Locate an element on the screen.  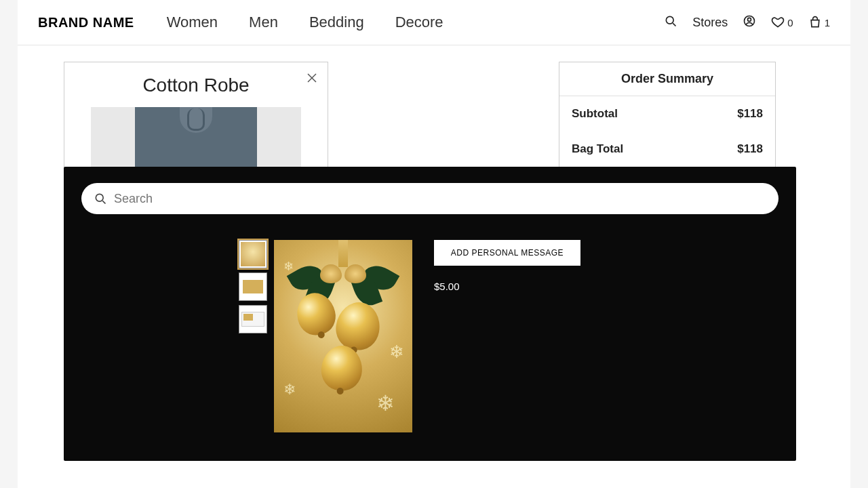
order-summary: Order Summary Subtotal $118 Bag Total $1… is located at coordinates (667, 115).